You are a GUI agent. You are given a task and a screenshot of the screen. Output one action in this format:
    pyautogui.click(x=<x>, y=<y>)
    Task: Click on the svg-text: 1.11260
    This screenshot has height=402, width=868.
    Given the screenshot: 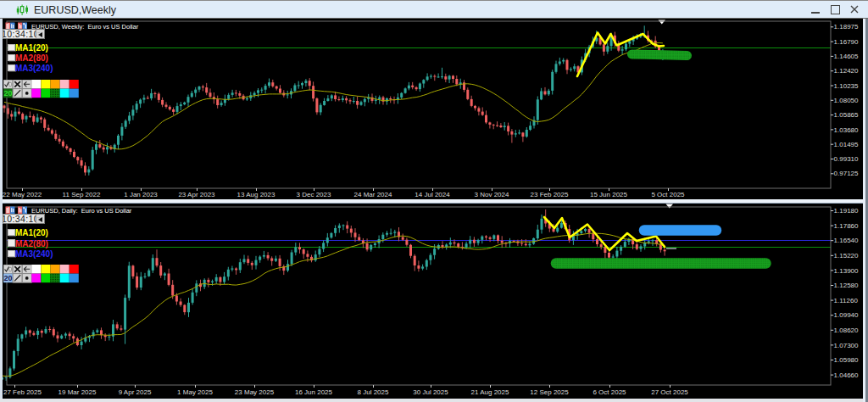 What is the action you would take?
    pyautogui.click(x=846, y=300)
    